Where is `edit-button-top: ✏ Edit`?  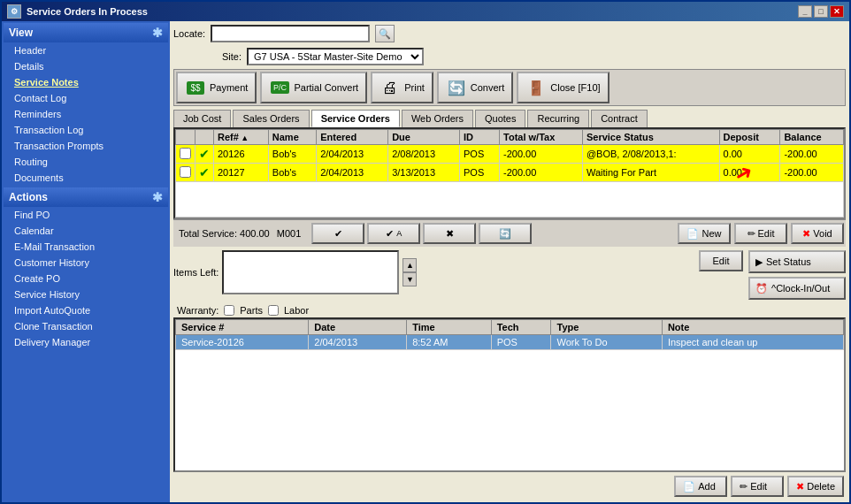 edit-button-top: ✏ Edit is located at coordinates (761, 233).